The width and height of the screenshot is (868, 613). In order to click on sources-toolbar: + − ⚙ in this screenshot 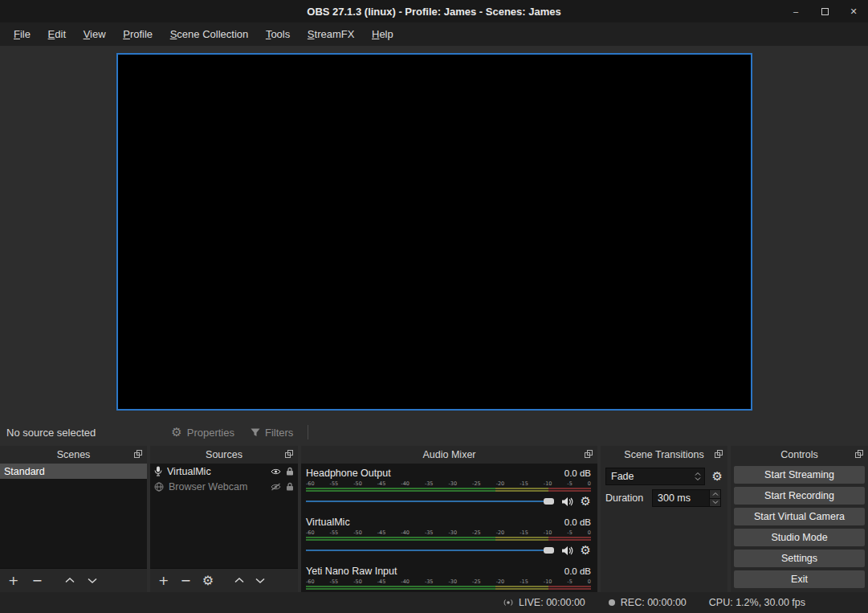, I will do `click(224, 580)`.